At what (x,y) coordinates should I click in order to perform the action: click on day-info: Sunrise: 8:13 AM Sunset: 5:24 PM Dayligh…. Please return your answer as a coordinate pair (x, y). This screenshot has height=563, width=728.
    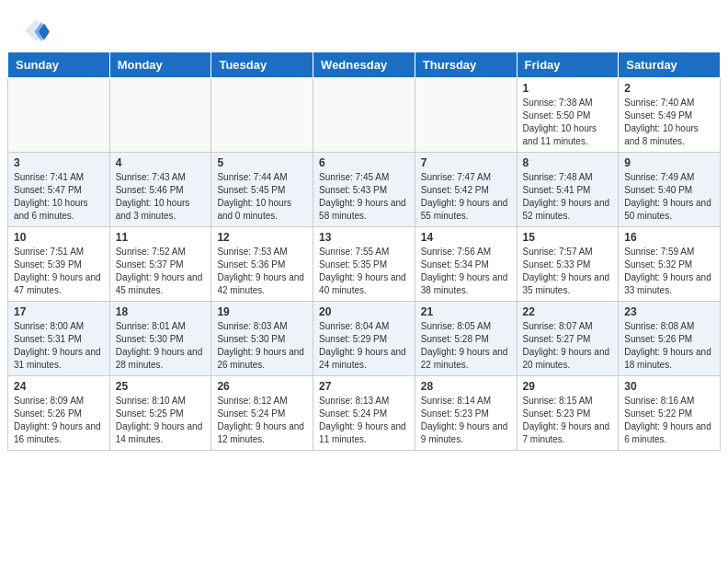
    Looking at the image, I should click on (364, 420).